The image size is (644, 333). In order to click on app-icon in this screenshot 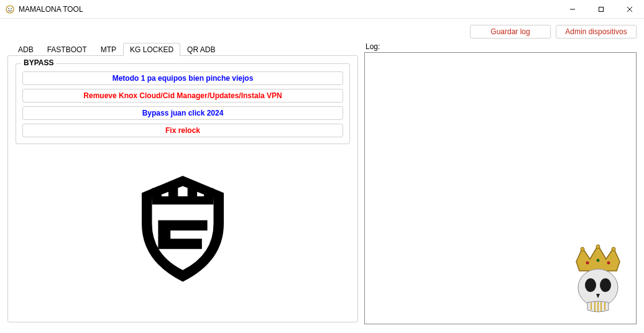, I will do `click(10, 9)`.